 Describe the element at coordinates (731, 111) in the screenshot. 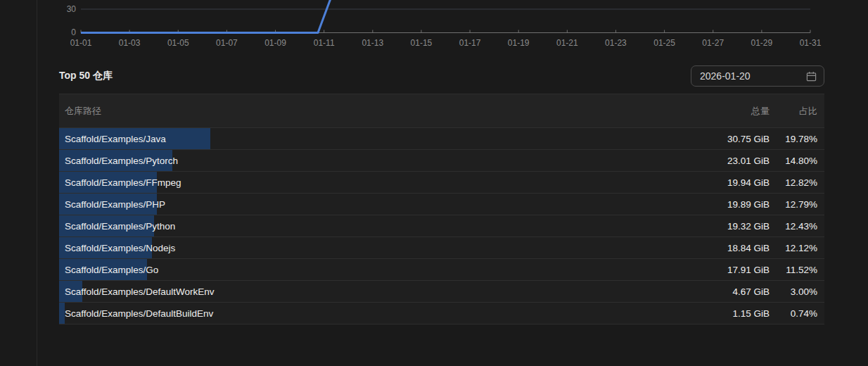

I see `column-header-total: 总量` at that location.